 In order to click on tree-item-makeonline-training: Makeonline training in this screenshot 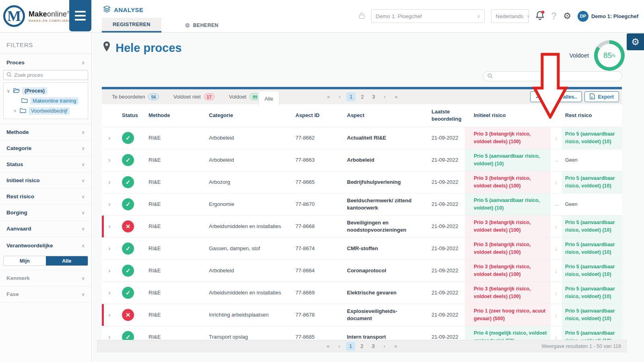, I will do `click(46, 101)`.